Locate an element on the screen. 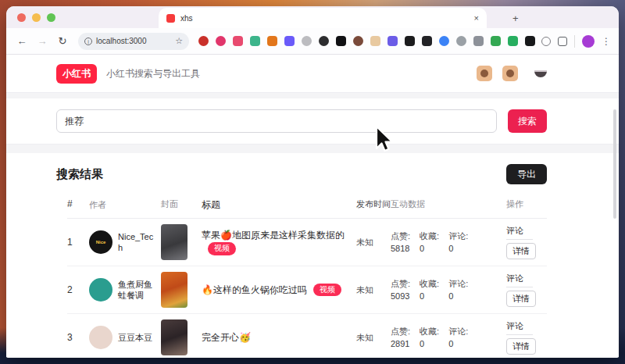  search-section: 搜索 is located at coordinates (312, 121).